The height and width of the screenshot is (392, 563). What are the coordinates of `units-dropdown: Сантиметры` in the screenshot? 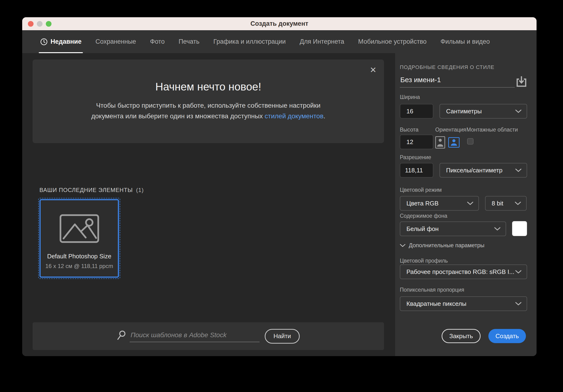 It's located at (483, 111).